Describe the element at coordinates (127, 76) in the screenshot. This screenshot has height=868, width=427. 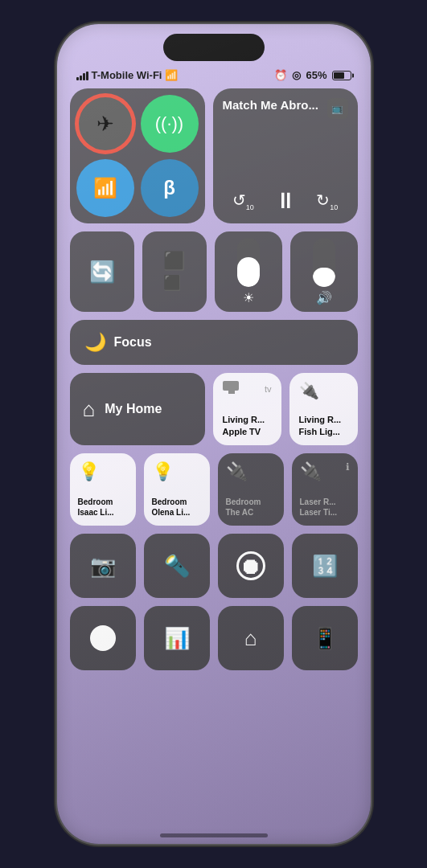
I see `status-carrier: T-Mobile Wi-Fi 📶` at that location.